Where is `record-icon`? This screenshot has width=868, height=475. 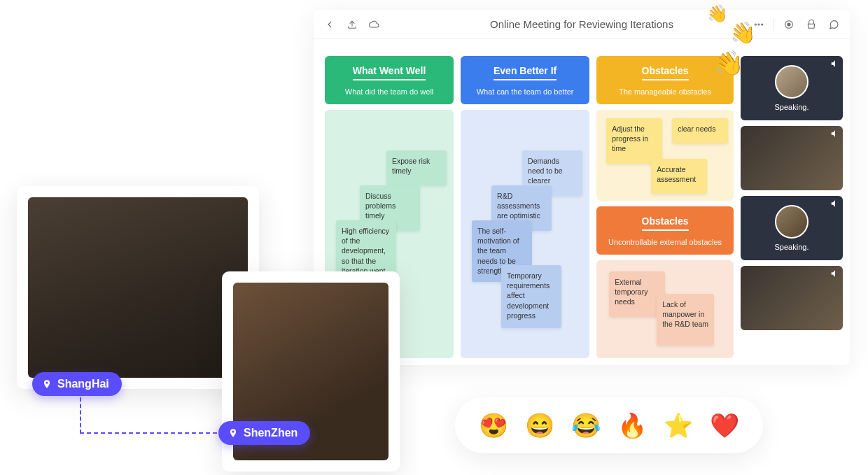 record-icon is located at coordinates (789, 24).